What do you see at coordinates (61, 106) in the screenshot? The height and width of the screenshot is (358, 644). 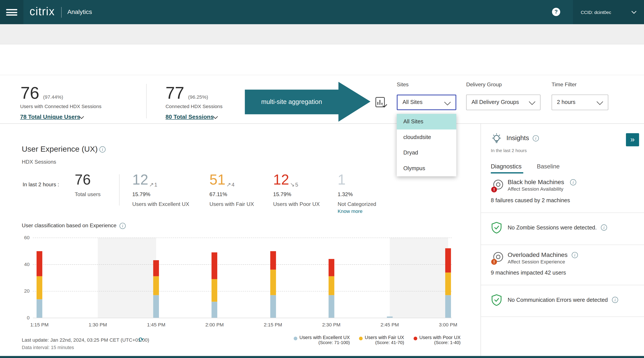 I see `connected-users-caption: Users with Connected HDX Sessions` at bounding box center [61, 106].